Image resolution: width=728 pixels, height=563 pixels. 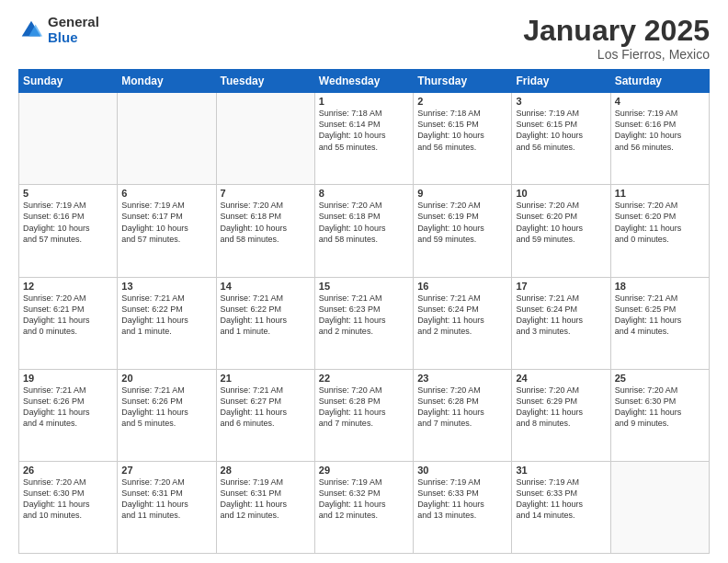 I want to click on header-thursday: Thursday, so click(x=463, y=81).